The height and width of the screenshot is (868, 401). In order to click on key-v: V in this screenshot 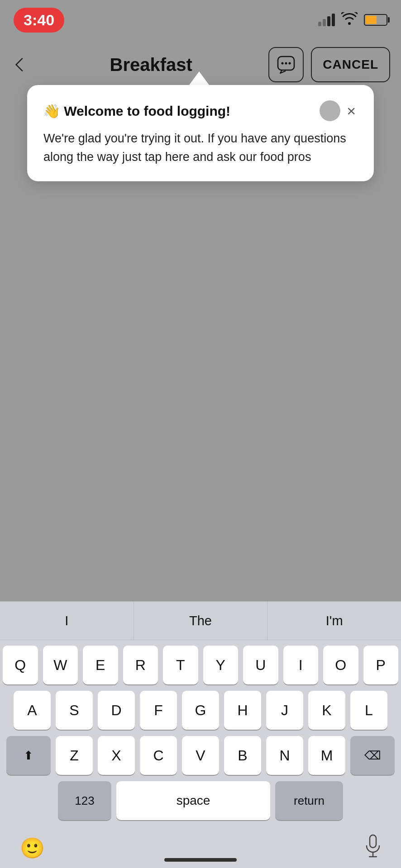, I will do `click(200, 755)`.